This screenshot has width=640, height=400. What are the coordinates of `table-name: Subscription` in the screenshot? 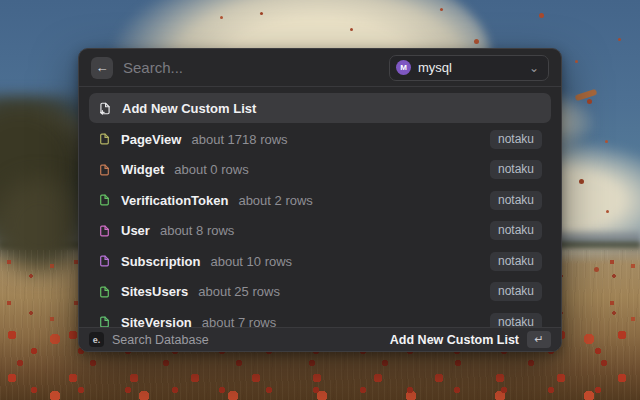 It's located at (160, 262).